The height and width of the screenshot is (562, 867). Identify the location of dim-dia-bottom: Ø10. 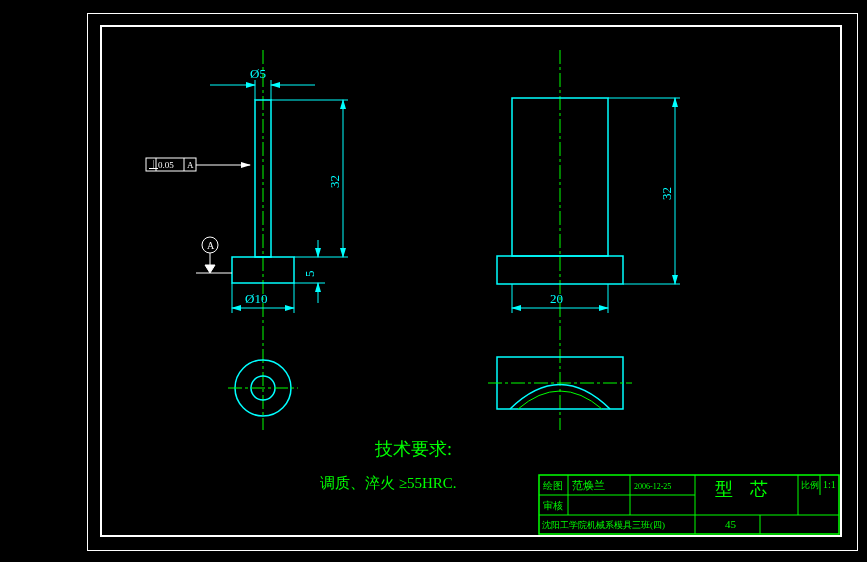
(256, 298).